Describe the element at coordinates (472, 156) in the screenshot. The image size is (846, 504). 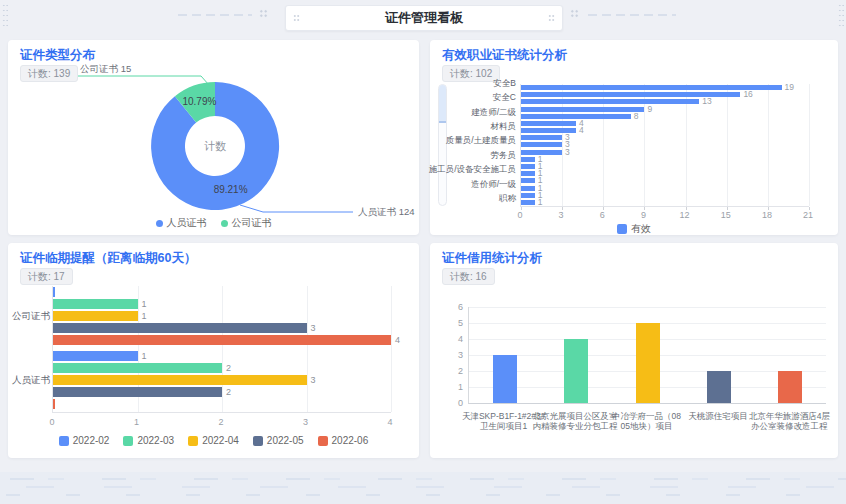
I see `y-axis-category-label: 劳务员` at that location.